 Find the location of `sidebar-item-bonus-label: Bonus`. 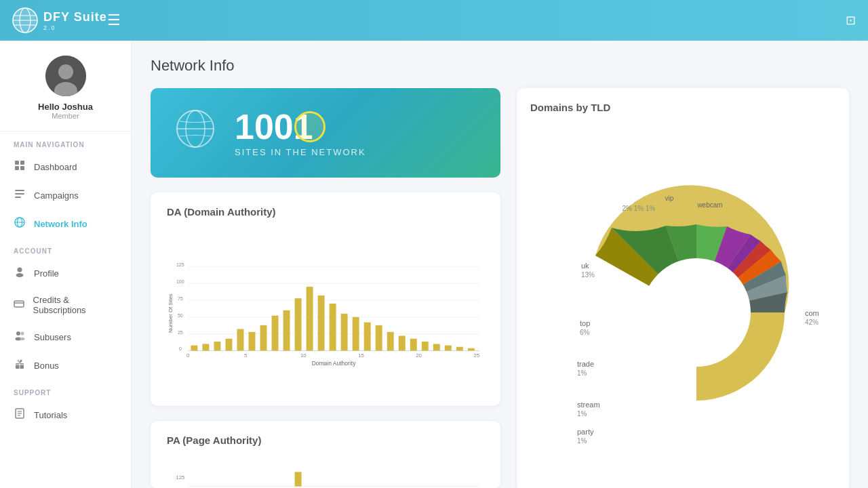

sidebar-item-bonus-label: Bonus is located at coordinates (46, 366).